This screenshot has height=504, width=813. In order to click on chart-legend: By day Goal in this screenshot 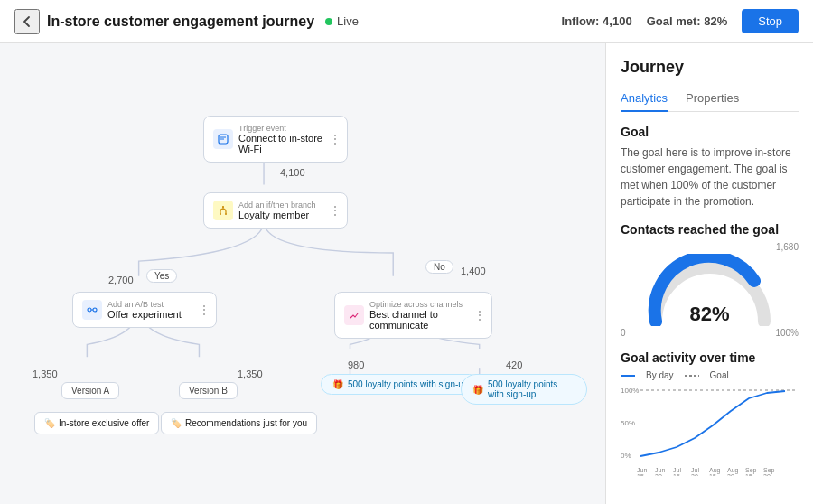, I will do `click(710, 376)`.